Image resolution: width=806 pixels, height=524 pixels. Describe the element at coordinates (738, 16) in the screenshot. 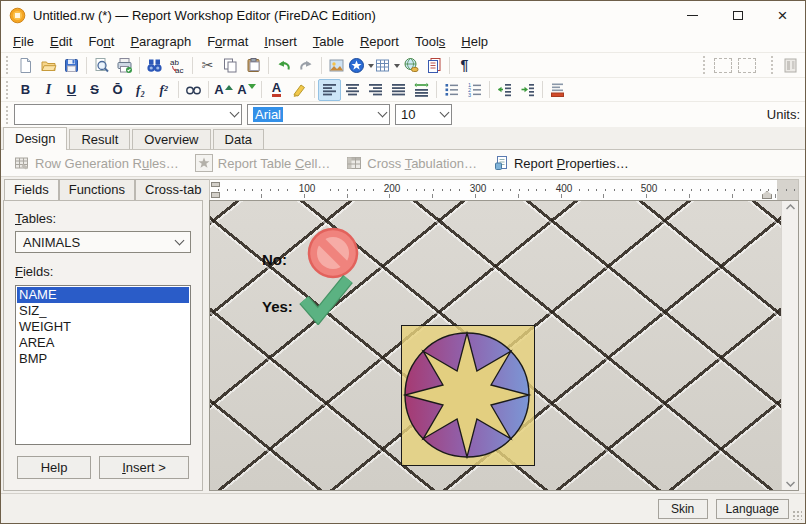

I see `maximize-button` at that location.